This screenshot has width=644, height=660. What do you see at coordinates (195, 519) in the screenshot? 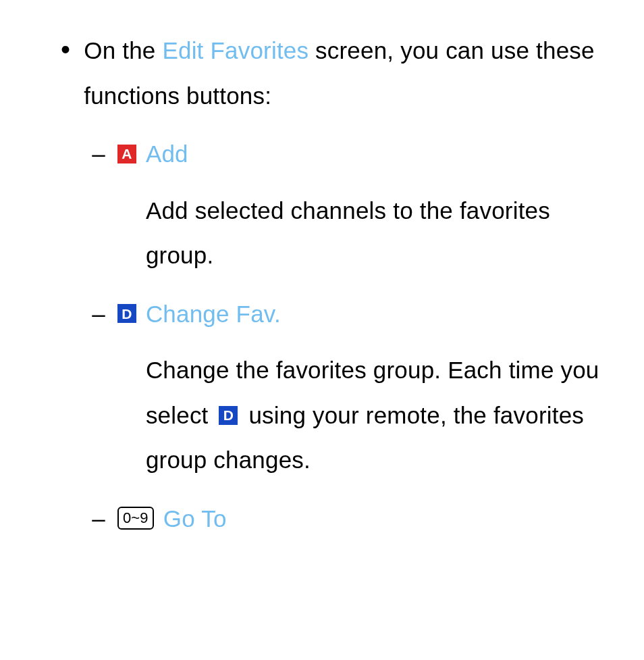
I see `sub-title: Go To` at bounding box center [195, 519].